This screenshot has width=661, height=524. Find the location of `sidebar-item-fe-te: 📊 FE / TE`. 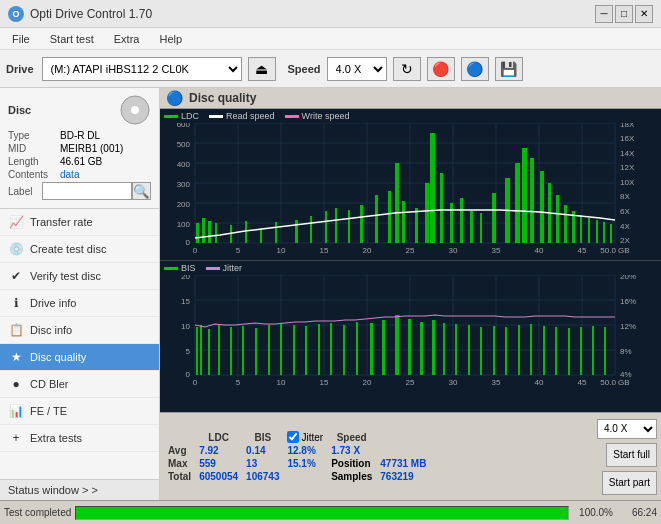

sidebar-item-fe-te: 📊 FE / TE is located at coordinates (80, 412).